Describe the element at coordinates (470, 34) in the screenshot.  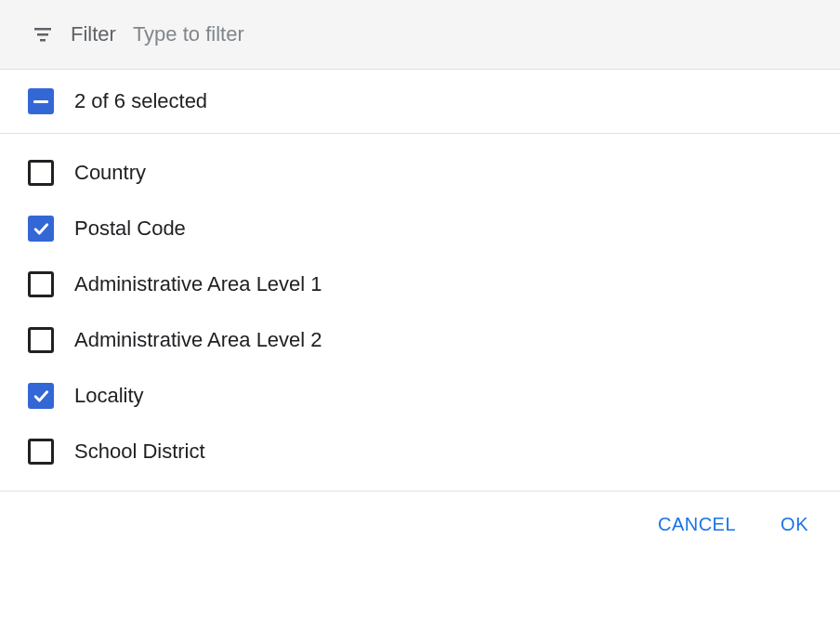
I see `filter-input` at that location.